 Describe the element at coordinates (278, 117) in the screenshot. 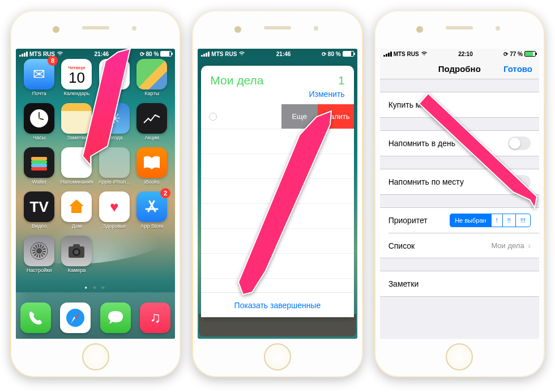

I see `reminder-row: Еще Удалить` at that location.